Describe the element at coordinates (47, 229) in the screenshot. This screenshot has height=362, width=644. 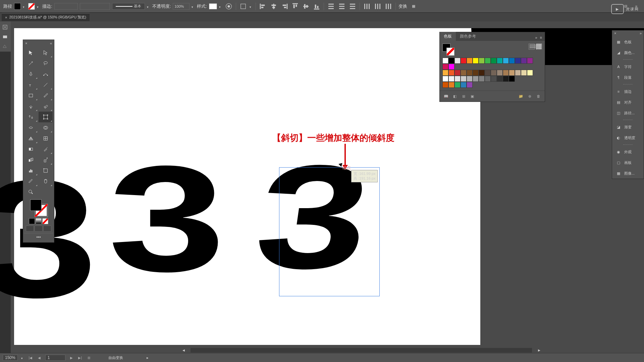
I see `draw-inside-icon` at that location.